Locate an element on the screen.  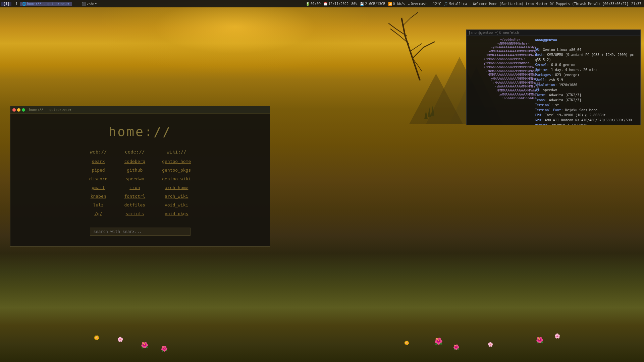
terminal-window: [anon@gentoo ~]$ neofetch ~/oyddmdhs+: -… is located at coordinates (553, 77).